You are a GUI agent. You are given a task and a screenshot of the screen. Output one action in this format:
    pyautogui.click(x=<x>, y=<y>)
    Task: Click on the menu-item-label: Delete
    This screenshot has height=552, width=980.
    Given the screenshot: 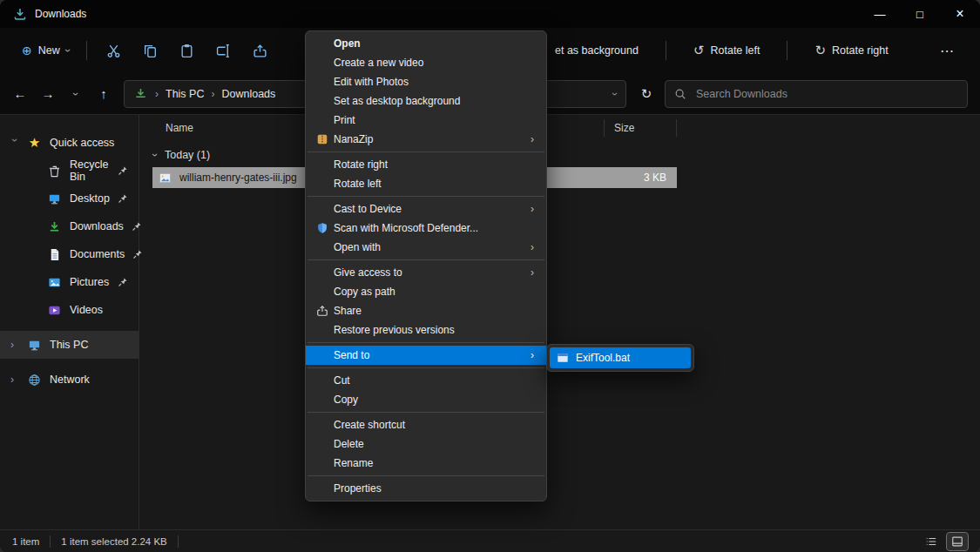 What is the action you would take?
    pyautogui.click(x=348, y=444)
    